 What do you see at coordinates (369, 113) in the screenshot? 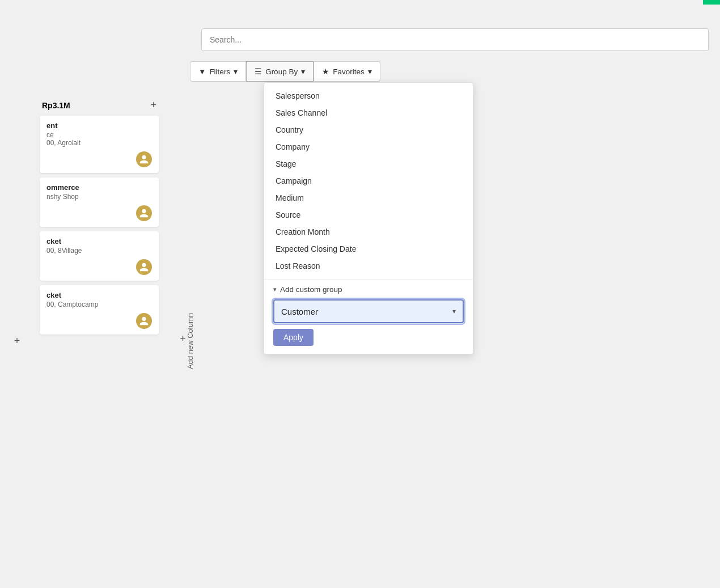
I see `groupby-item-sales-channel: Sales Channel` at bounding box center [369, 113].